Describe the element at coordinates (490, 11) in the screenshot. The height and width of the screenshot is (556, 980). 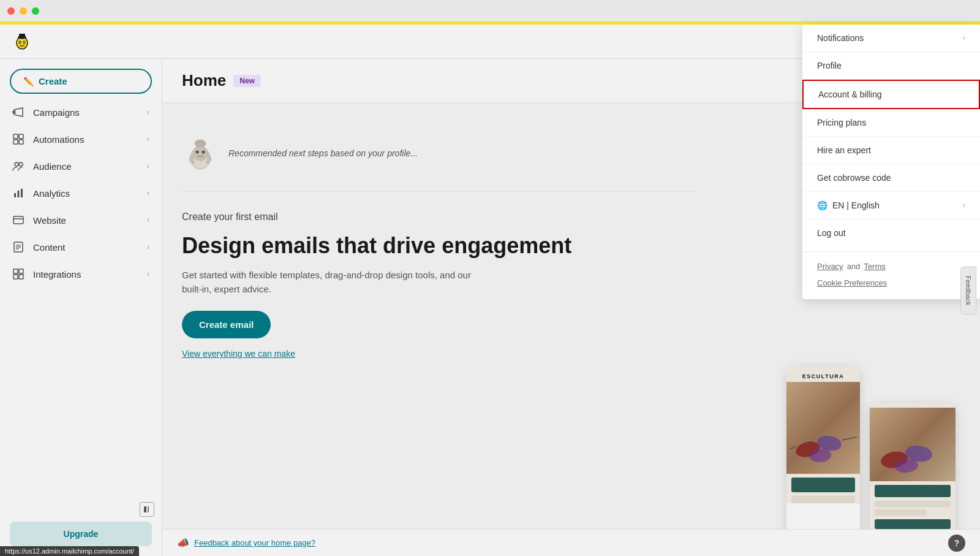
I see `window-chrome` at that location.